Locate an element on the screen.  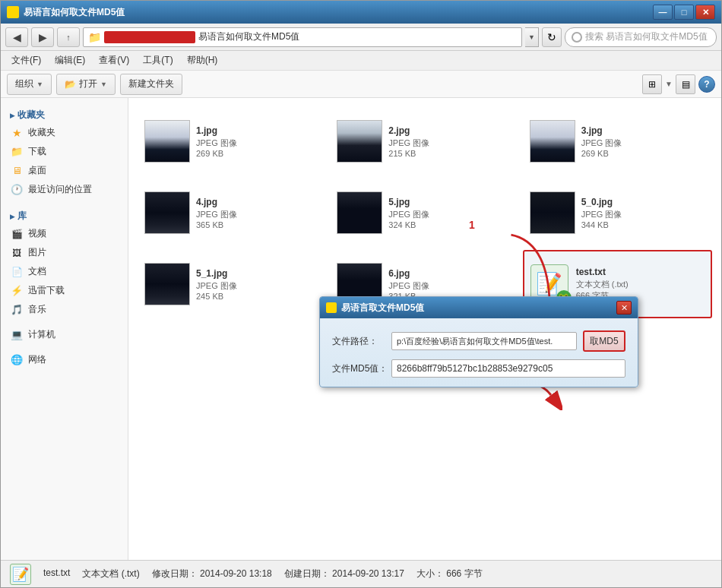
up-button: ↑ is located at coordinates (68, 37).